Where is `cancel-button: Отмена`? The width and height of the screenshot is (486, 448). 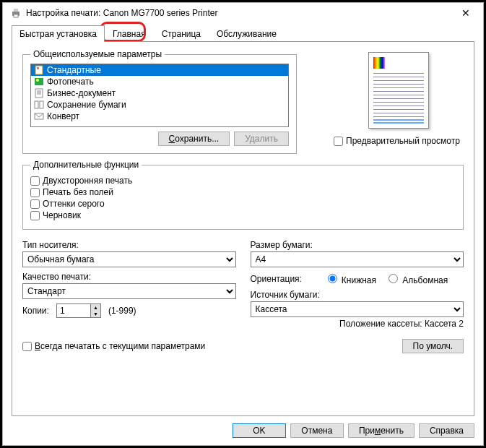
cancel-button: Отмена is located at coordinates (317, 431).